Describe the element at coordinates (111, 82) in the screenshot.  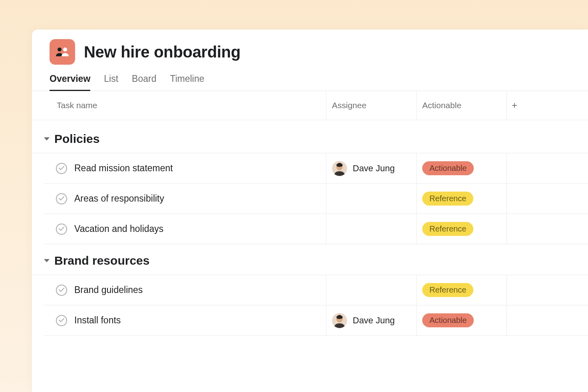
I see `tab-list: List` at that location.